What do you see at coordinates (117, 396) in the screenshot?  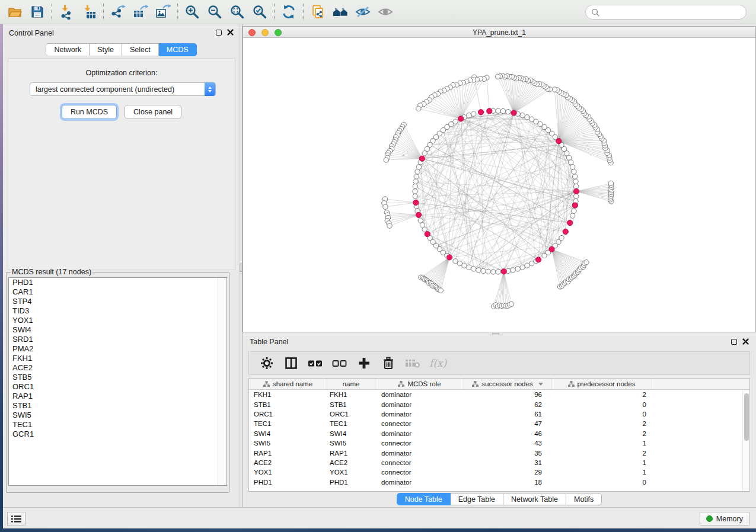 I see `mcds-result-item: RAP1` at bounding box center [117, 396].